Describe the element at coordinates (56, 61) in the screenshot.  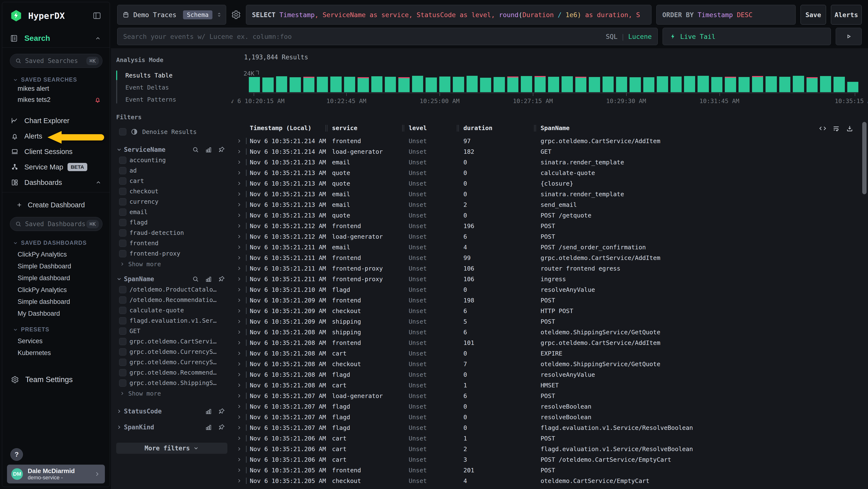
I see `saved-searches-input` at that location.